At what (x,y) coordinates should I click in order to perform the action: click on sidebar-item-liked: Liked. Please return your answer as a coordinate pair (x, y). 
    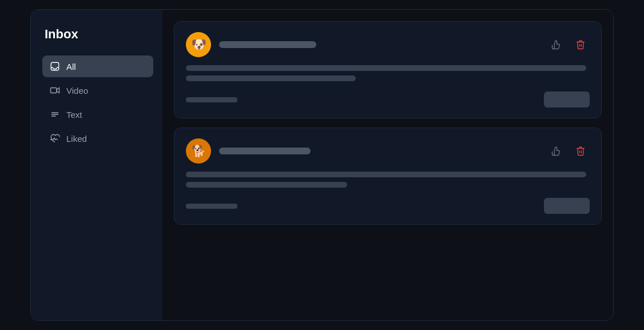
    Looking at the image, I should click on (98, 138).